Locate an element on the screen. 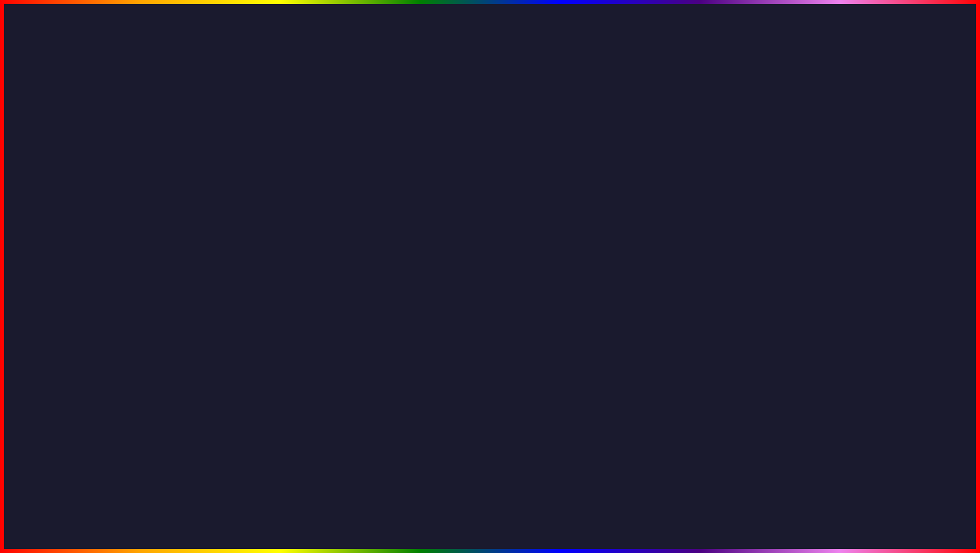 The height and width of the screenshot is (553, 980). auto-death-step-row: Auto Death Step [ Sea2 ] is located at coordinates (542, 233).